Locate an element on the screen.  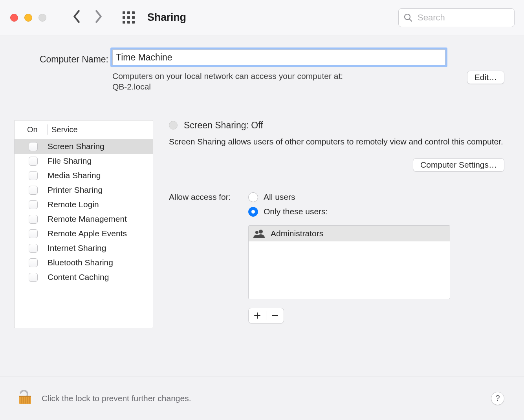
computer-name-field is located at coordinates (279, 57).